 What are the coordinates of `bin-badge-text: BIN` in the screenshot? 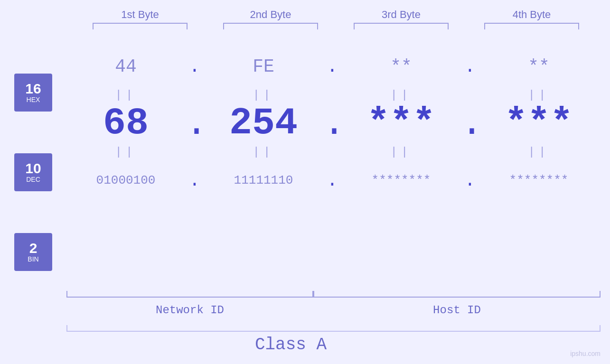 It's located at (33, 259).